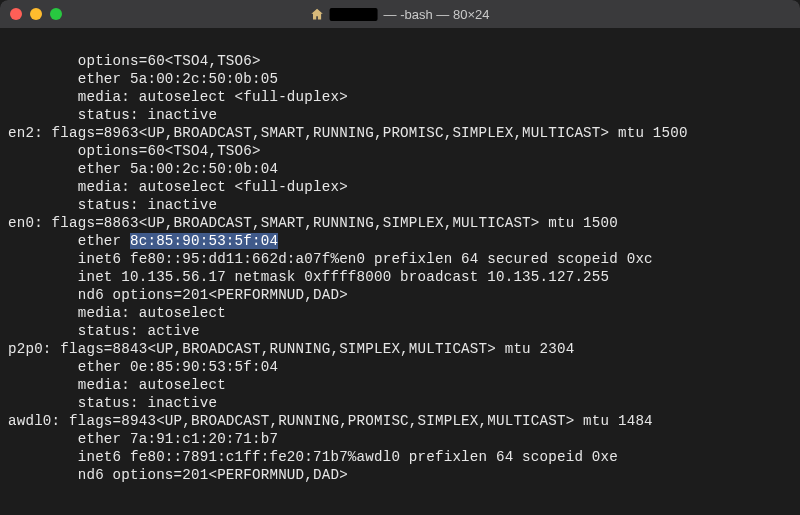 The image size is (800, 515). What do you see at coordinates (308, 277) in the screenshot?
I see `terminal-line: inet 10.135.56.17 netmask 0xffff8000 bro…` at bounding box center [308, 277].